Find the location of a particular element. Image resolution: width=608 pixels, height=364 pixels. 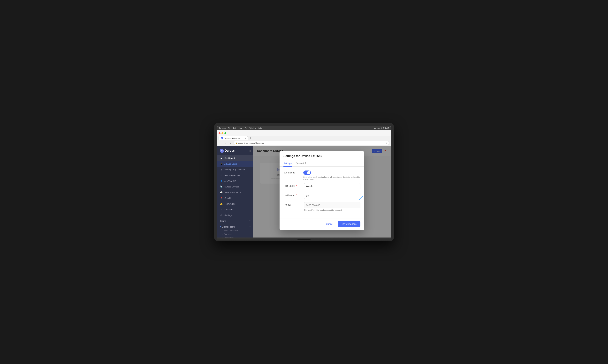

team-sub-team-dashboard: Team Dashboard is located at coordinates (235, 231).